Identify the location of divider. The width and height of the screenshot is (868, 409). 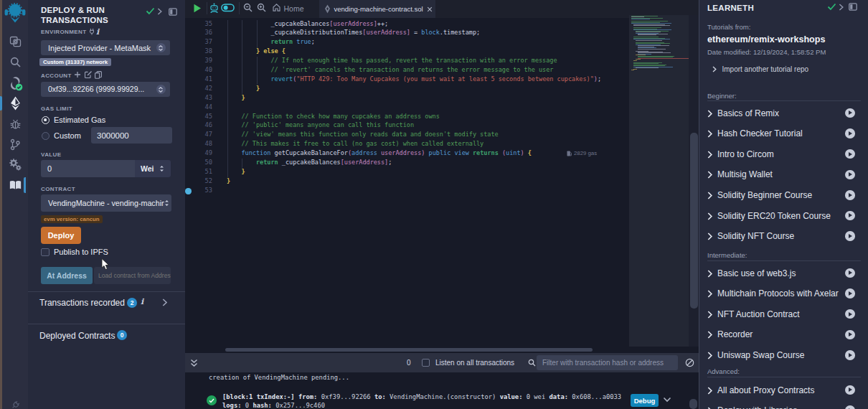
(106, 324).